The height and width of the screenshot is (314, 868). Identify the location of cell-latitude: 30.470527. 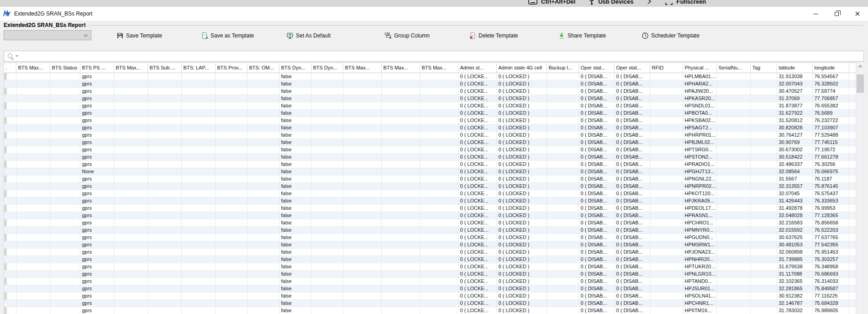
(794, 91).